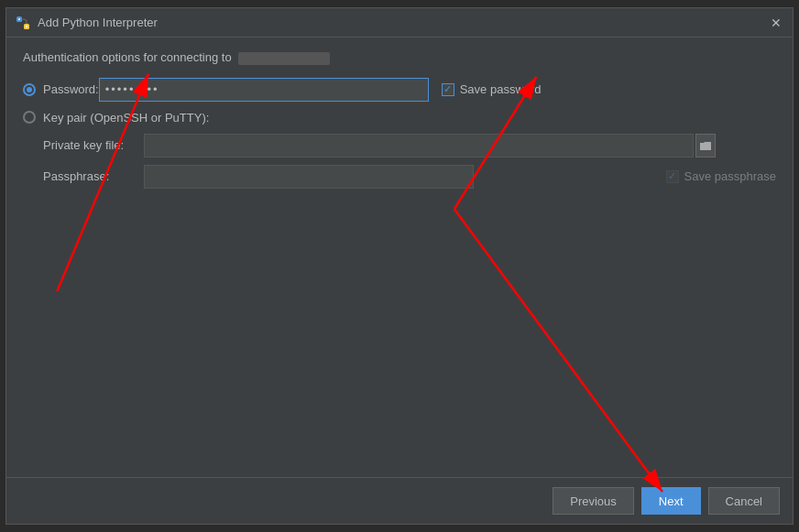 This screenshot has height=532, width=799. Describe the element at coordinates (400, 500) in the screenshot. I see `dialog-footer: Previous Next Cancel` at that location.